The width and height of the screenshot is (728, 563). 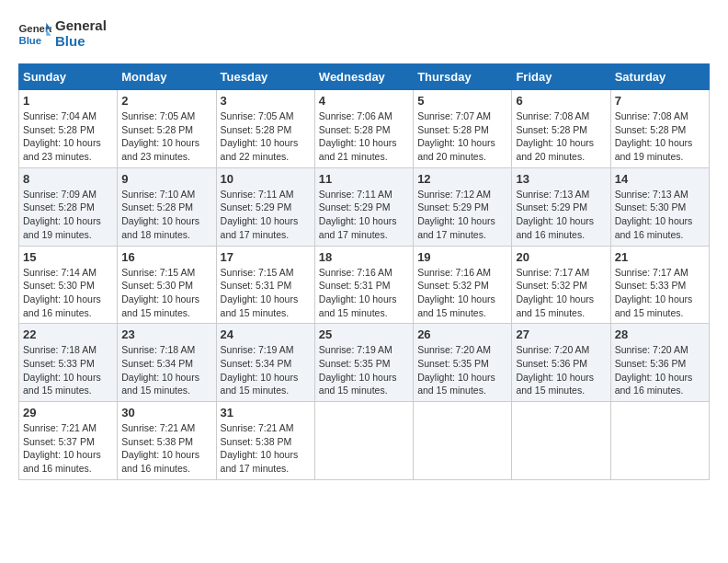 I want to click on calendar-day-6: 6 Sunrise: 7:08 AMSunset: 5:28 PMDayligh…, so click(x=561, y=129).